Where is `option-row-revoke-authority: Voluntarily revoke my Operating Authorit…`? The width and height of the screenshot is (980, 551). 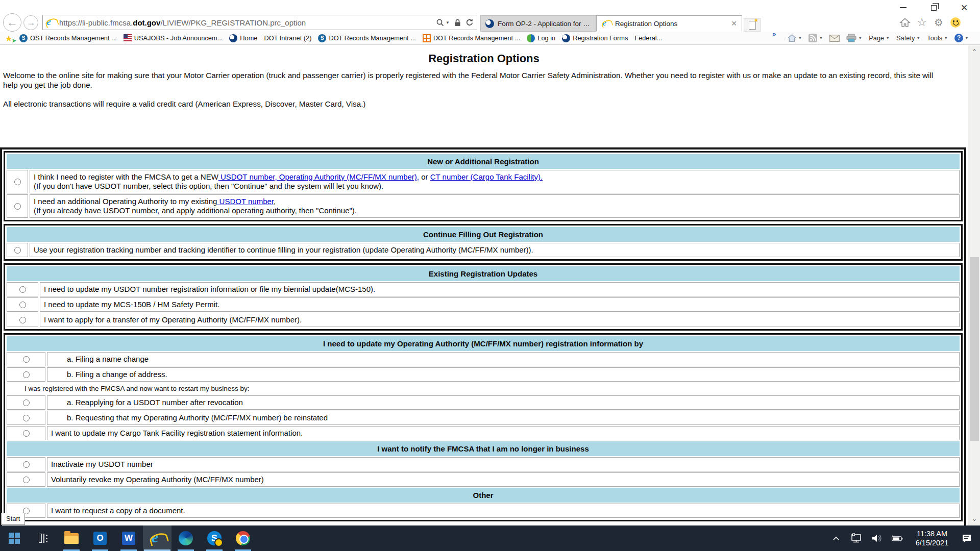
option-row-revoke-authority: Voluntarily revoke my Operating Authorit… is located at coordinates (483, 480).